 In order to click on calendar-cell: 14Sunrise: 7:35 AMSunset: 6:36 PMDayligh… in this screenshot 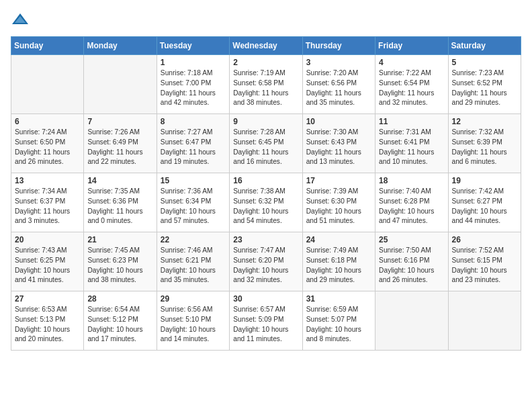, I will do `click(120, 203)`.